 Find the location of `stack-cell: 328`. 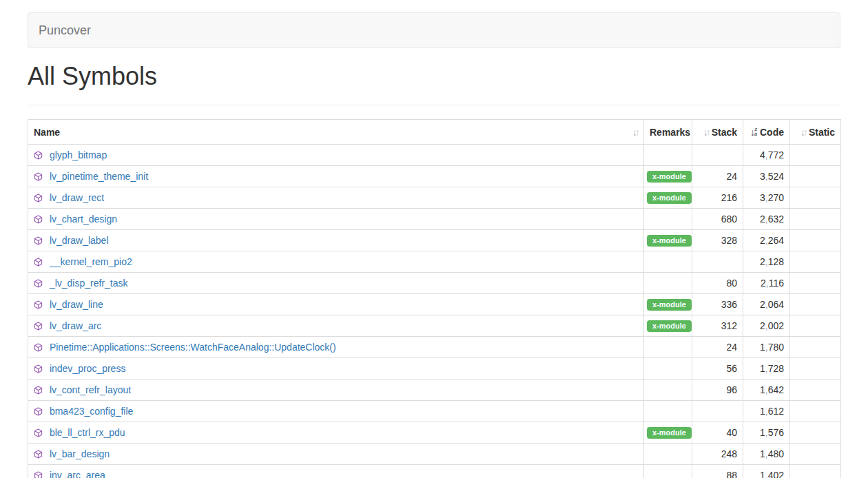

stack-cell: 328 is located at coordinates (718, 241).